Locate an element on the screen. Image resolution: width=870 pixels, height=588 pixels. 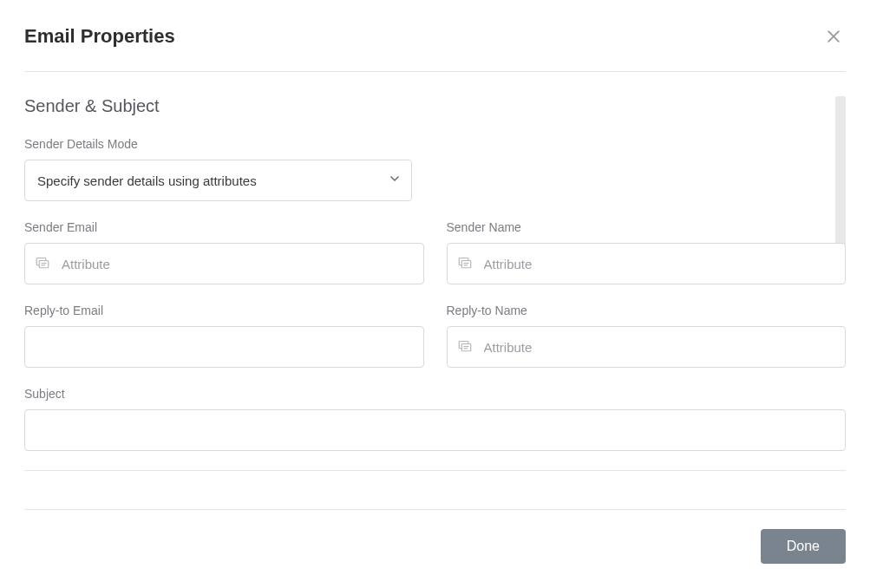
sender-details-mode-label: Sender Details Mode is located at coordinates (435, 144).